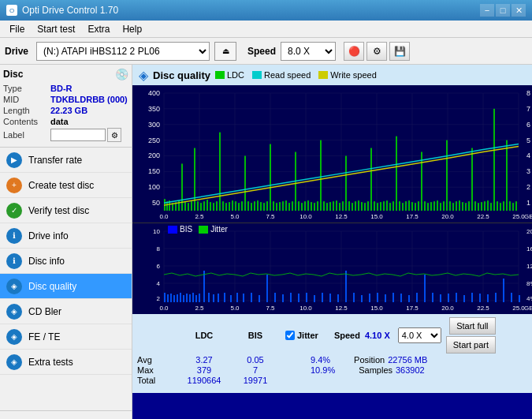 The height and width of the screenshot is (419, 532). What do you see at coordinates (157, 380) in the screenshot?
I see `total-label: Total` at bounding box center [157, 380].